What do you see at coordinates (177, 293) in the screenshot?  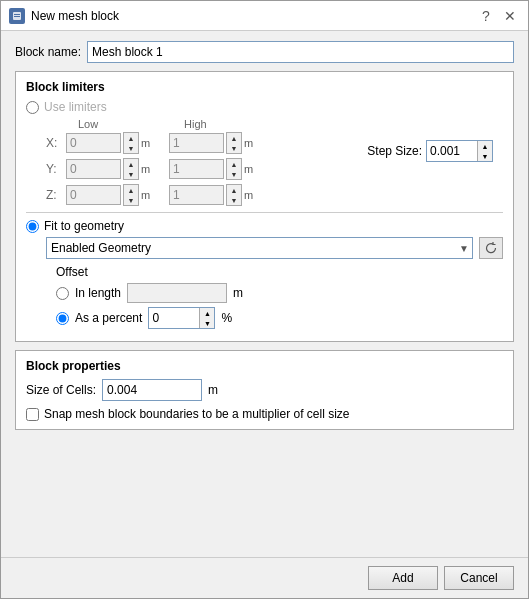 I see `in-length-input` at bounding box center [177, 293].